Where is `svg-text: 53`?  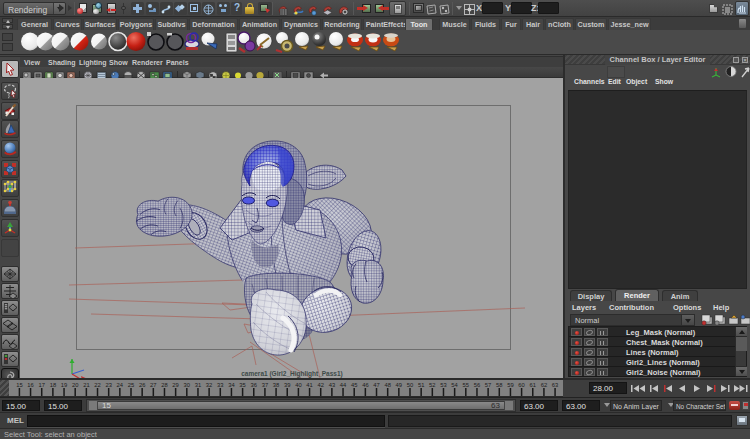 svg-text: 53 is located at coordinates (443, 385).